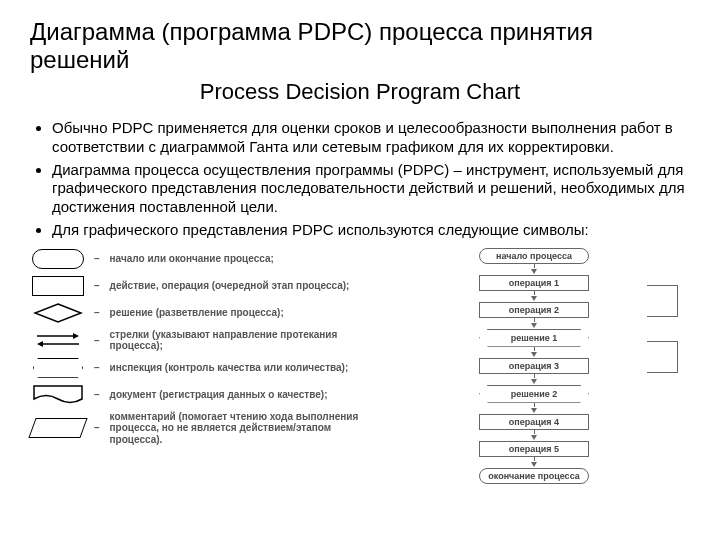 The height and width of the screenshot is (540, 720). Describe the element at coordinates (240, 340) in the screenshot. I see `legend-label: стрелки (указывают направление протекани…` at that location.